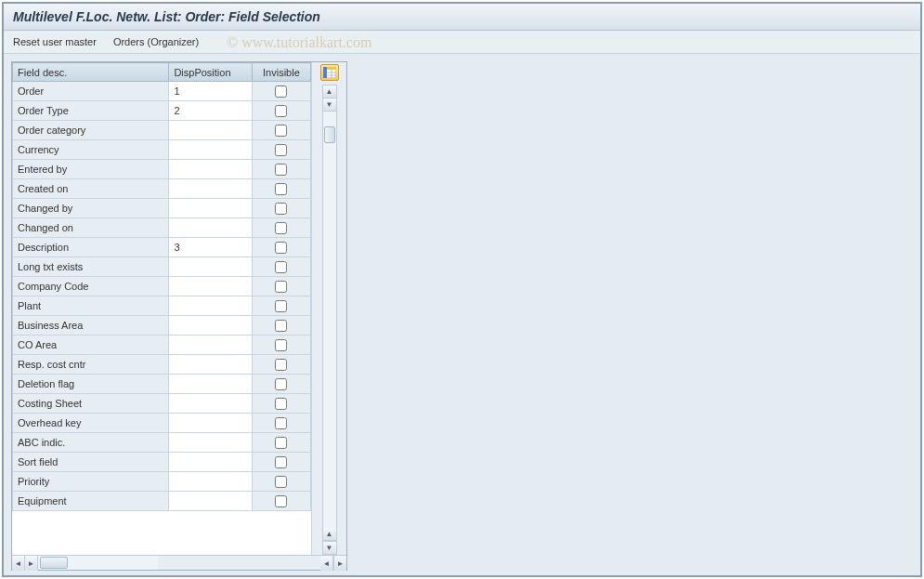 The height and width of the screenshot is (579, 924). Describe the element at coordinates (91, 463) in the screenshot. I see `field-desc-cell: Sort field` at that location.